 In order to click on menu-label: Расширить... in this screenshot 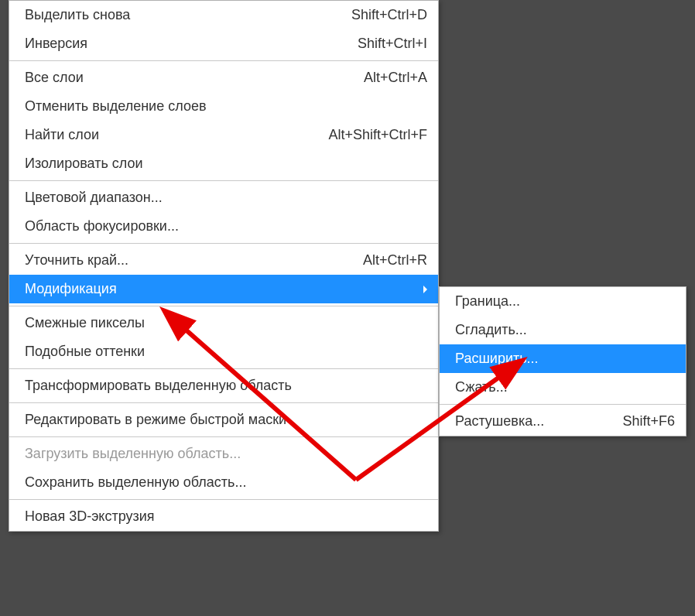, I will do `click(565, 359)`.